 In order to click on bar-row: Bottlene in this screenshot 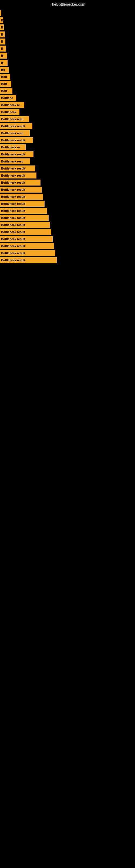, I will do `click(68, 98)`.